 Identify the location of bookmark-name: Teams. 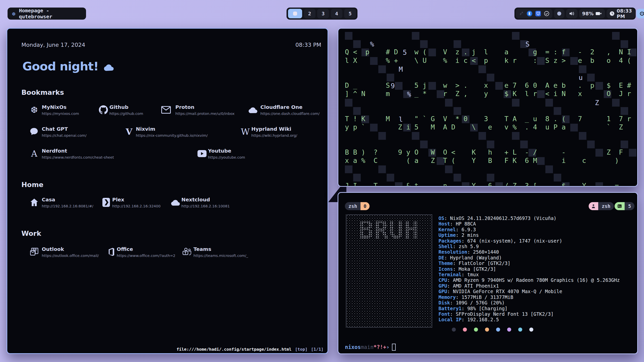
(202, 249).